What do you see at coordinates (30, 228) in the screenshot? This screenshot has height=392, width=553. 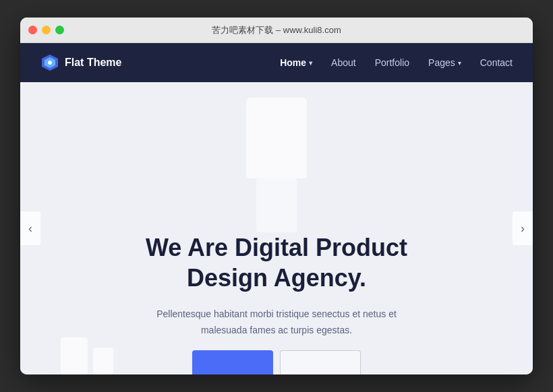 I see `hero-prev-arrow: ‹` at bounding box center [30, 228].